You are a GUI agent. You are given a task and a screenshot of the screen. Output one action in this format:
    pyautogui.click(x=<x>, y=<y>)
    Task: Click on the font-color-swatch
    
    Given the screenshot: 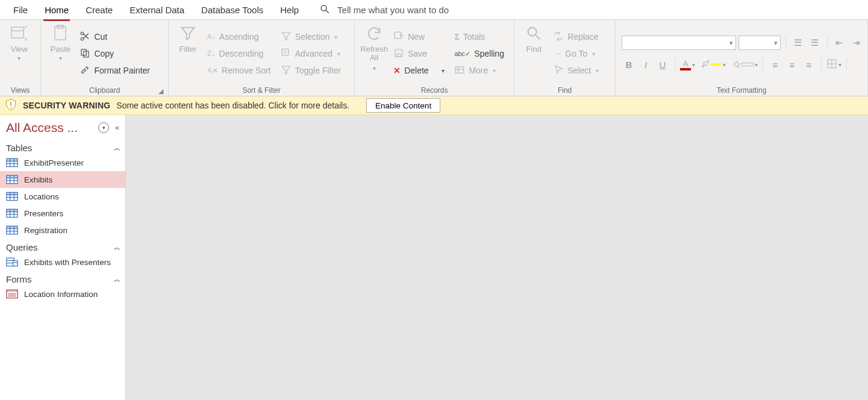 What is the action you would take?
    pyautogui.click(x=685, y=69)
    